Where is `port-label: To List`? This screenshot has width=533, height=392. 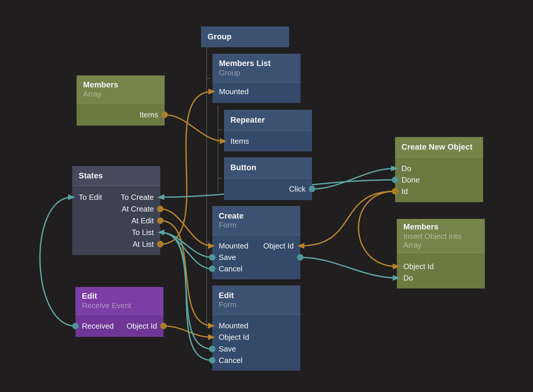
port-label: To List is located at coordinates (116, 232).